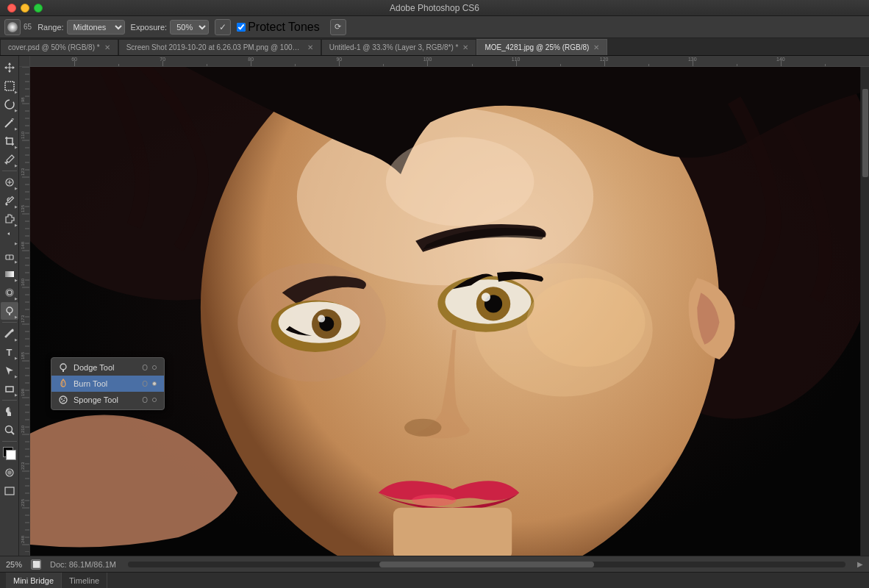 Image resolution: width=869 pixels, height=588 pixels. Describe the element at coordinates (10, 237) in the screenshot. I see `tool-history: ▶` at that location.